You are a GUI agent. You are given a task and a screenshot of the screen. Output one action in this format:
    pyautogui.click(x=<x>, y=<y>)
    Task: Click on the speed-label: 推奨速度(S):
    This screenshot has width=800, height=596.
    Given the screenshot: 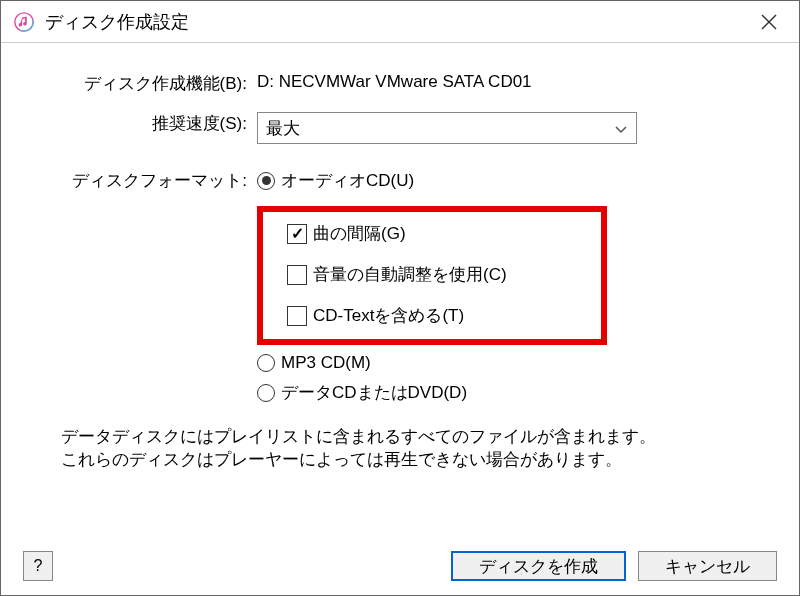 What is the action you would take?
    pyautogui.click(x=143, y=122)
    